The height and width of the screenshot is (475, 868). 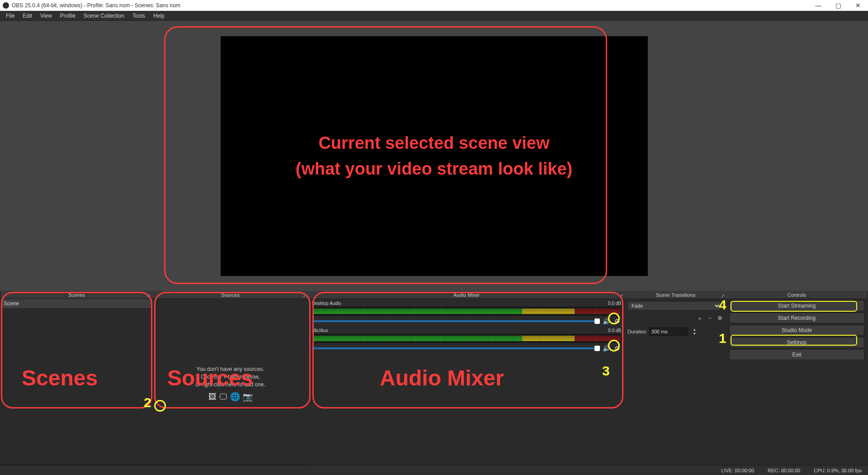 What do you see at coordinates (434, 470) in the screenshot?
I see `status-bar: LIVE: 00:00:00 REC: 00:00:00 CPU: 0.9%, …` at bounding box center [434, 470].